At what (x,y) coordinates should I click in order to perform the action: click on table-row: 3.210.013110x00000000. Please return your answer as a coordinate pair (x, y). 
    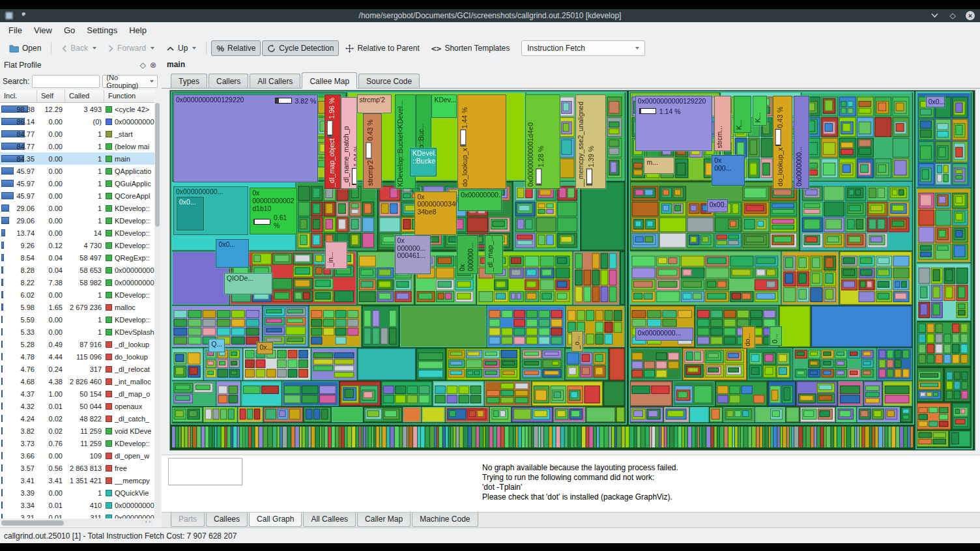
    Looking at the image, I should click on (77, 515).